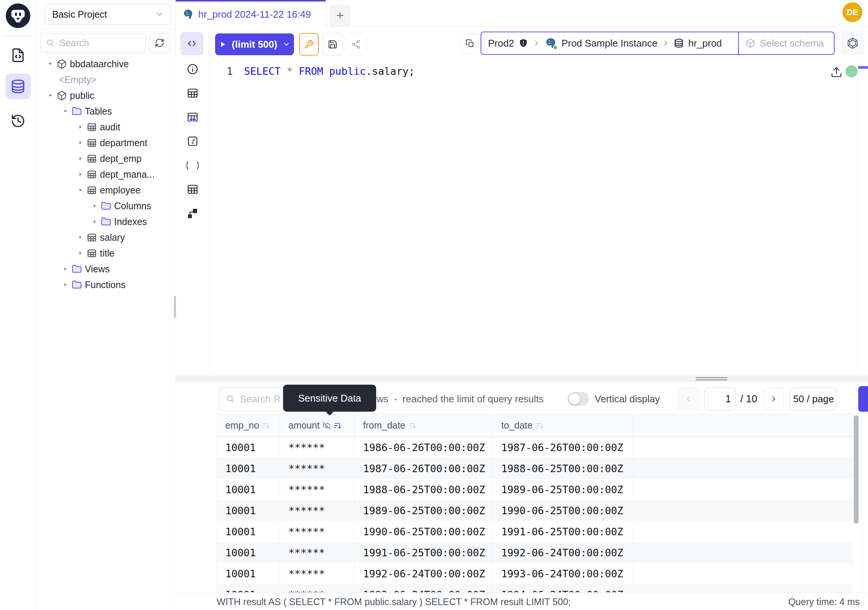  Describe the element at coordinates (786, 43) in the screenshot. I see `schema-selector: Select schema` at that location.